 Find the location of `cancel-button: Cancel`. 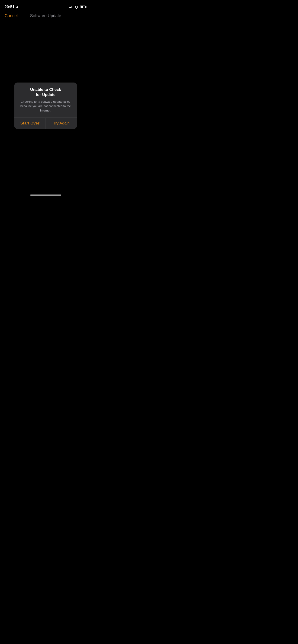

cancel-button: Cancel is located at coordinates (11, 16).